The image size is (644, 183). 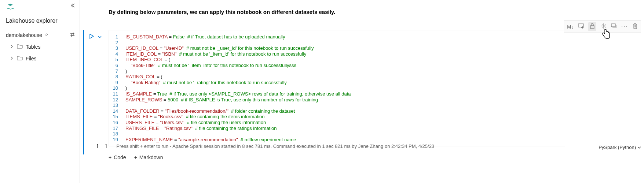 I want to click on code-line: 13, so click(x=337, y=105).